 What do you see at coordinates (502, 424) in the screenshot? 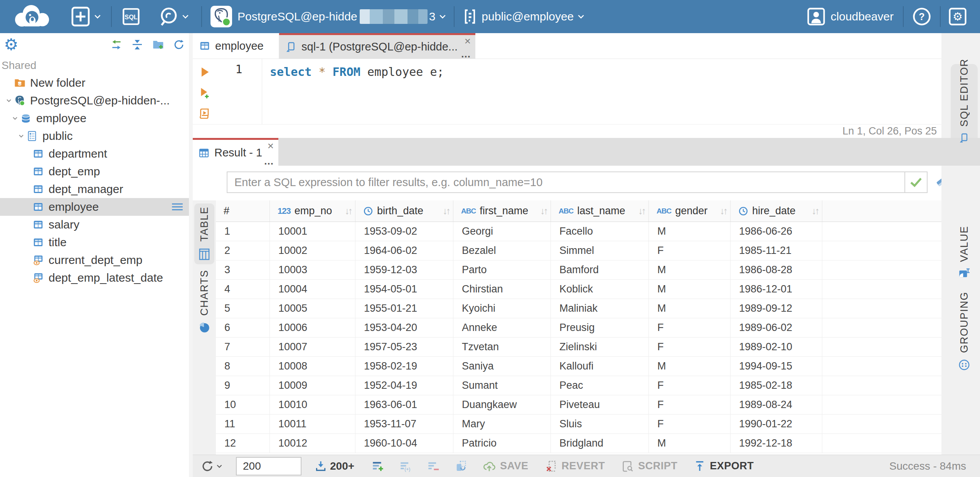
I see `cell-first_name: Mary` at bounding box center [502, 424].